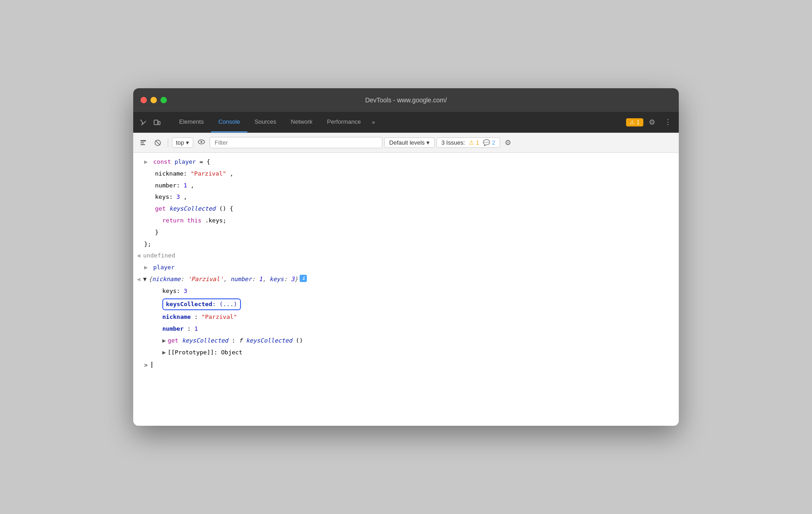 The width and height of the screenshot is (812, 514). Describe the element at coordinates (508, 143) in the screenshot. I see `console-settings-btn: ⚙` at that location.